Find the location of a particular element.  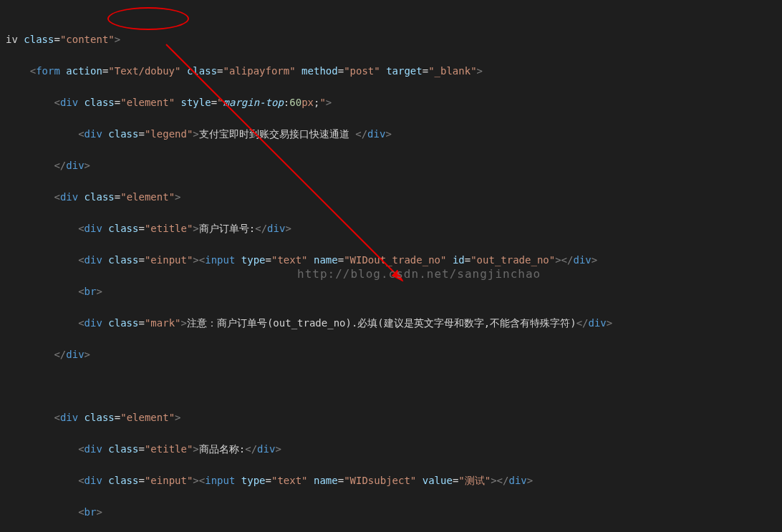

code-line: <form action="Text/dobuy" class="alipayf… is located at coordinates (394, 71).